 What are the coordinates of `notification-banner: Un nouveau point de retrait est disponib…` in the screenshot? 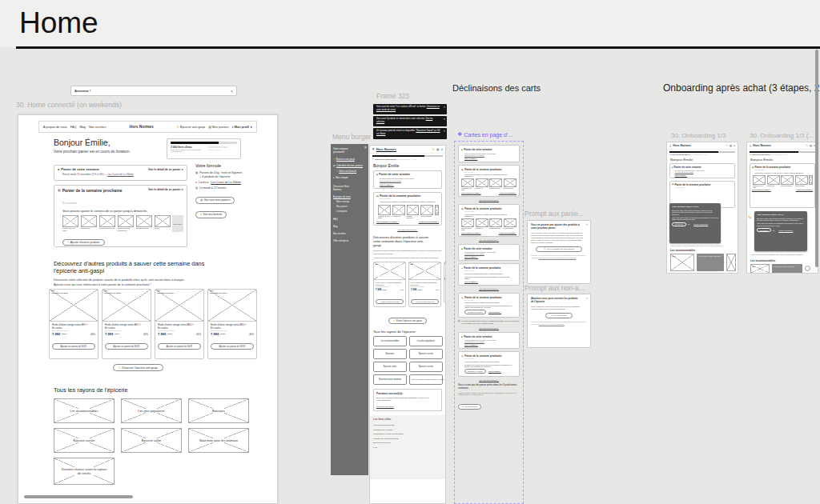 It's located at (410, 134).